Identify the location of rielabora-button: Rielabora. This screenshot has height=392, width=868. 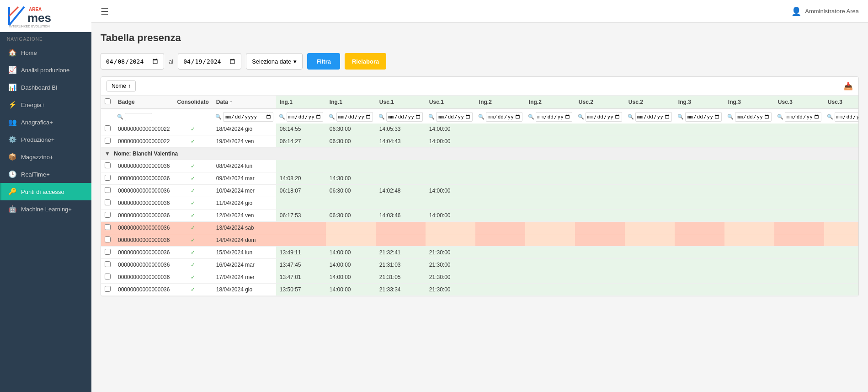
(366, 61).